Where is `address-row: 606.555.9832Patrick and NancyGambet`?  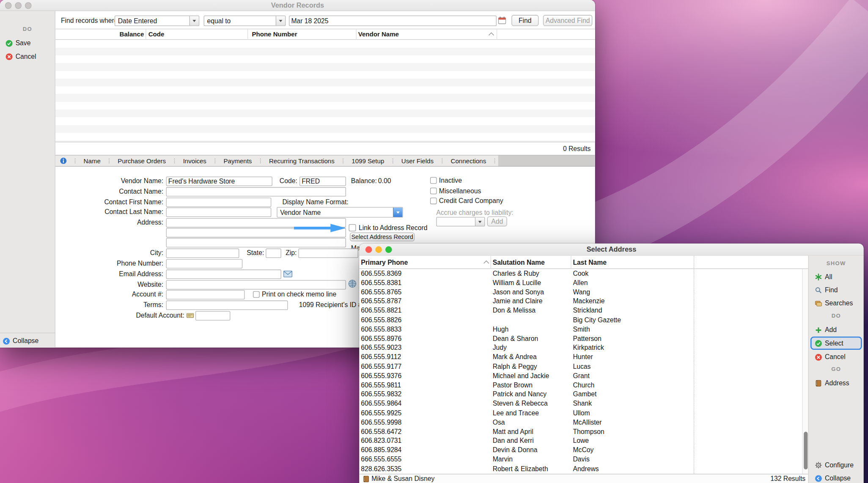
address-row: 606.555.9832Patrick and NancyGambet is located at coordinates (580, 395).